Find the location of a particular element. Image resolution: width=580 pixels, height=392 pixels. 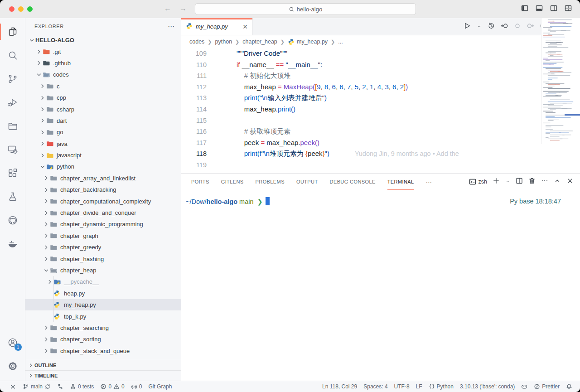

panel-tab-gitlens: GITLENS is located at coordinates (232, 182).